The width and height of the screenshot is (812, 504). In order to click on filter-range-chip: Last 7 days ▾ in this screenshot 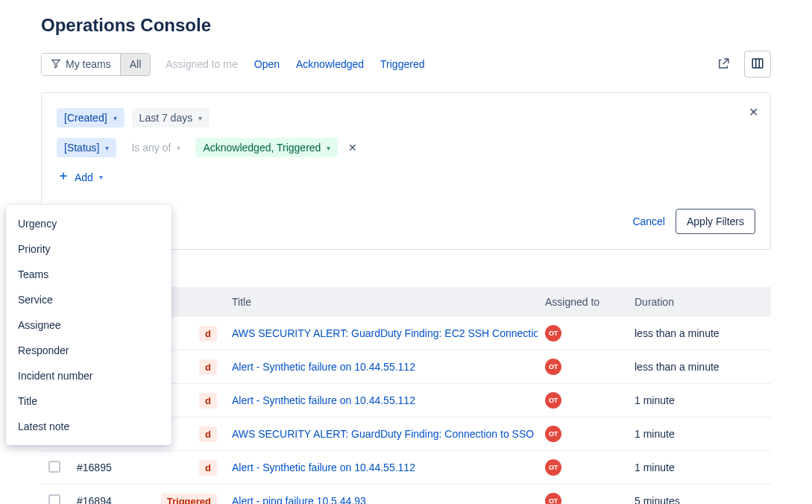, I will do `click(171, 118)`.